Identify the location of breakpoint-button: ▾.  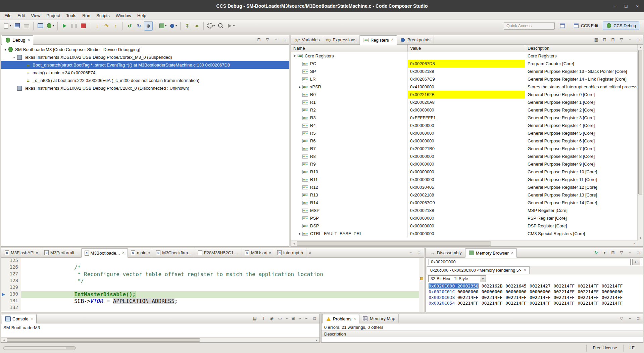
(173, 26).